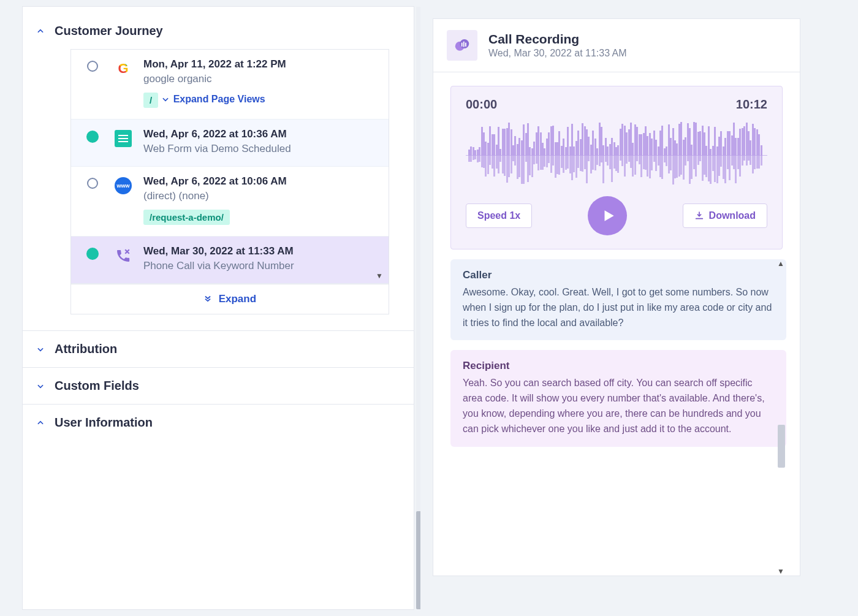  I want to click on transcript-scrollbar-thumb, so click(781, 446).